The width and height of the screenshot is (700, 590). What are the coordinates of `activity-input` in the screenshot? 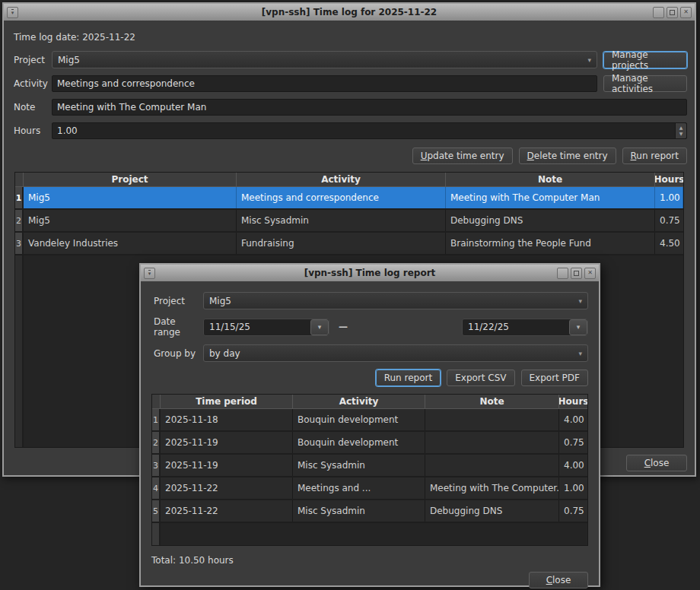 It's located at (324, 84).